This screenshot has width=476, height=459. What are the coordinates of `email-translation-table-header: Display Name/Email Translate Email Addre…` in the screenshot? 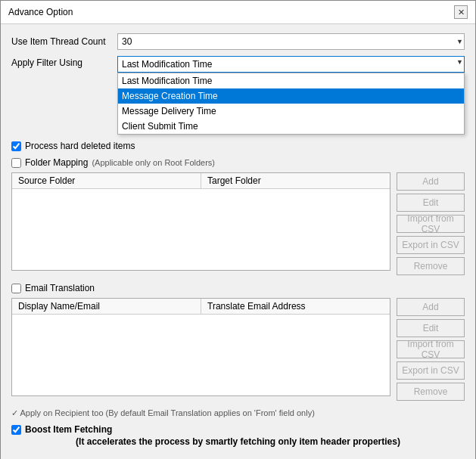 It's located at (201, 307).